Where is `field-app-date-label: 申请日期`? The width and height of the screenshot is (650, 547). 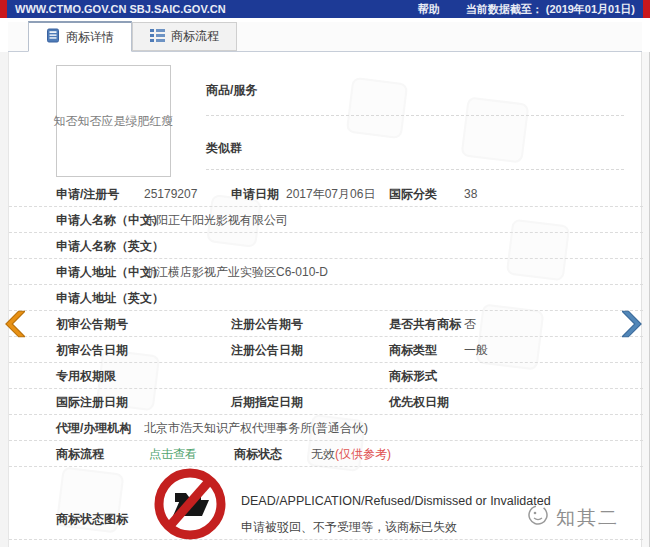
field-app-date-label: 申请日期 is located at coordinates (255, 194).